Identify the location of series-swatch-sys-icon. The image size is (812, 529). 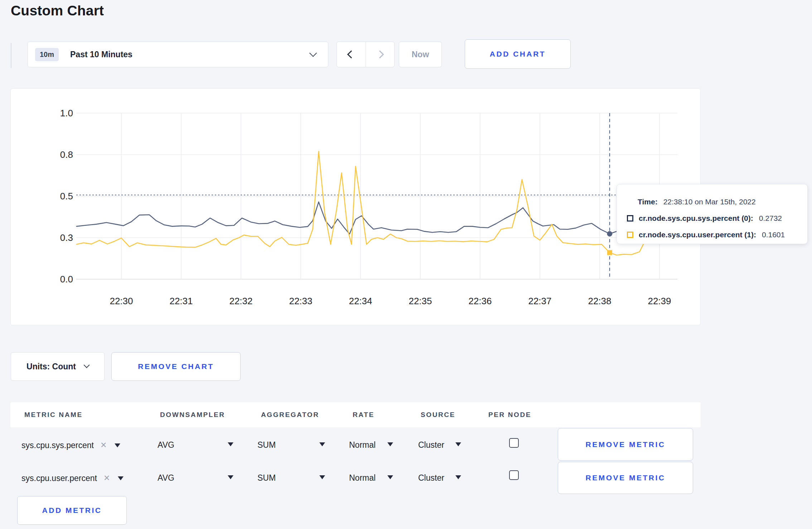
(630, 218).